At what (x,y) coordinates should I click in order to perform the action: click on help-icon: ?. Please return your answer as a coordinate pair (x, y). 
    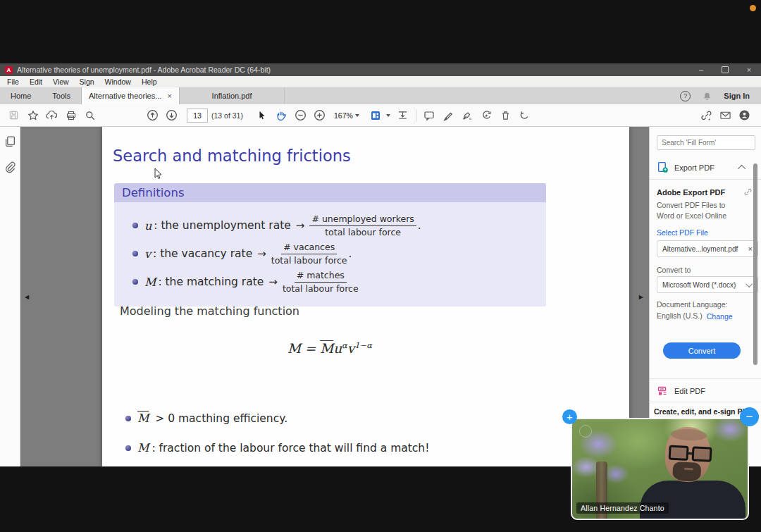
    Looking at the image, I should click on (685, 96).